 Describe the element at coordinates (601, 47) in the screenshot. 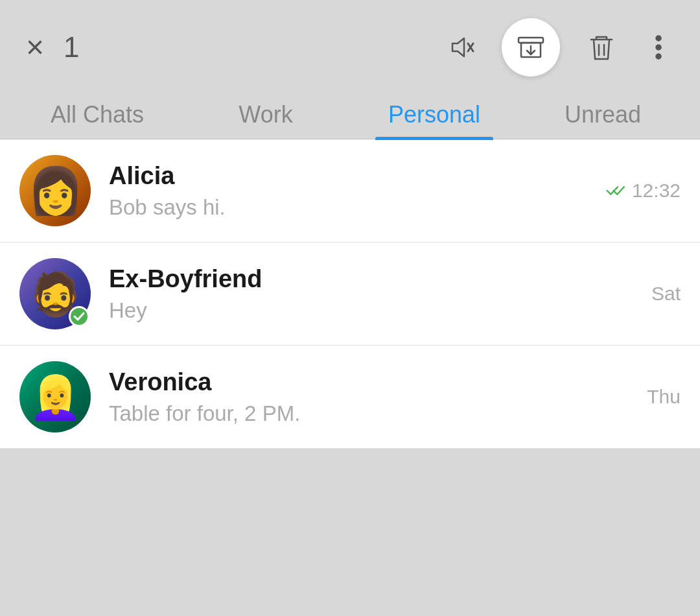

I see `delete-button` at that location.